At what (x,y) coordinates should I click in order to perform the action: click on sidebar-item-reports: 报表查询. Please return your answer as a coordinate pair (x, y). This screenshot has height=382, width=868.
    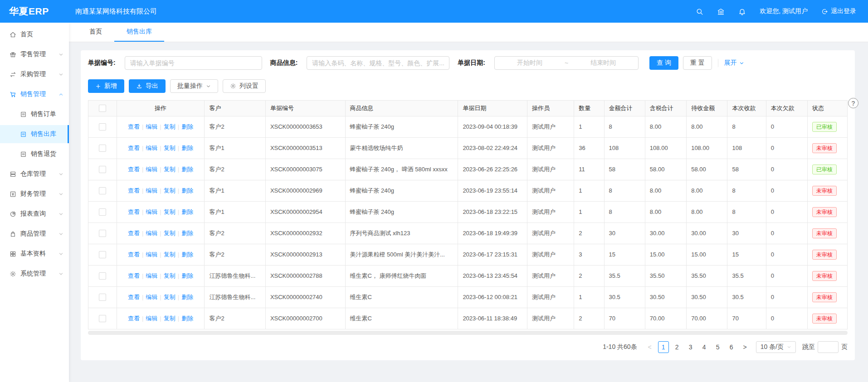
    Looking at the image, I should click on (34, 214).